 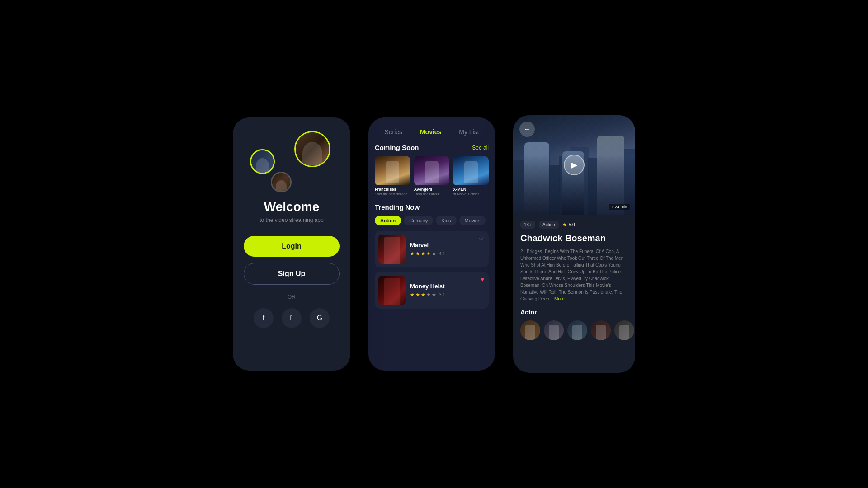 I want to click on movie-thumb-xmen, so click(x=471, y=171).